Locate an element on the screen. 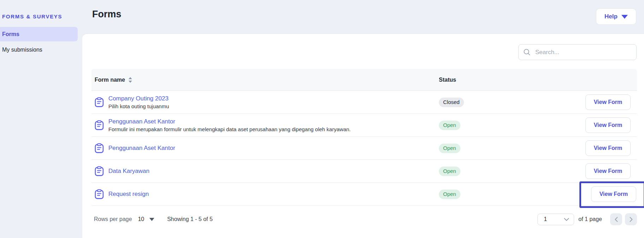  page-select-value: 1 is located at coordinates (545, 219).